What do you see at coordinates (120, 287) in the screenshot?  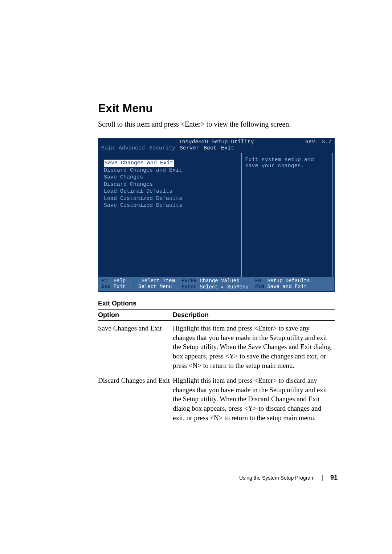 I see `label-exit: Exit` at bounding box center [120, 287].